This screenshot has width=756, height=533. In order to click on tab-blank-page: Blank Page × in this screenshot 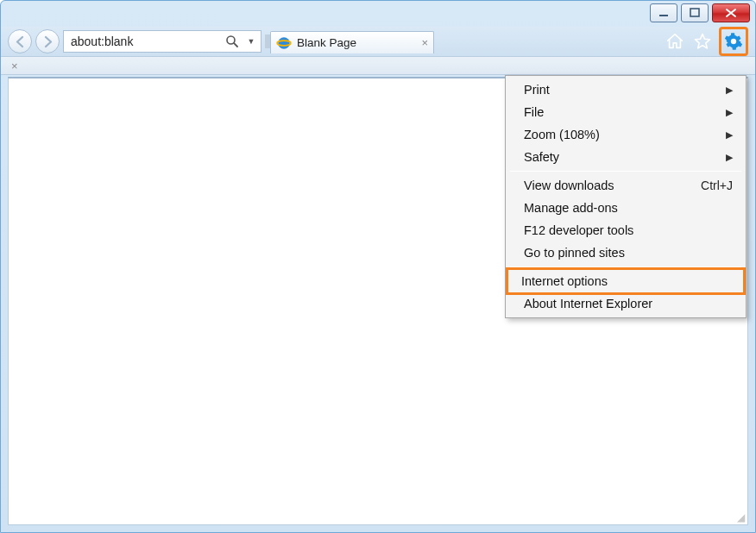, I will do `click(352, 42)`.